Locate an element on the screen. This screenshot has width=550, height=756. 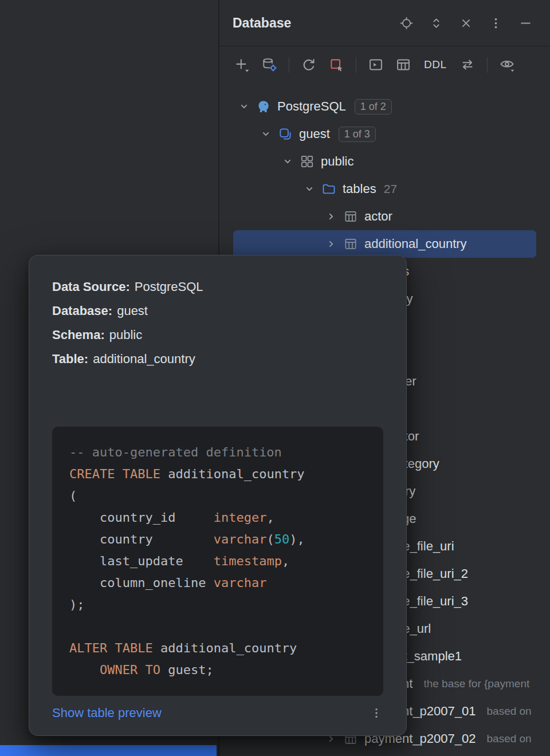
tree-row-additional_country: additional_country is located at coordinates (385, 244).